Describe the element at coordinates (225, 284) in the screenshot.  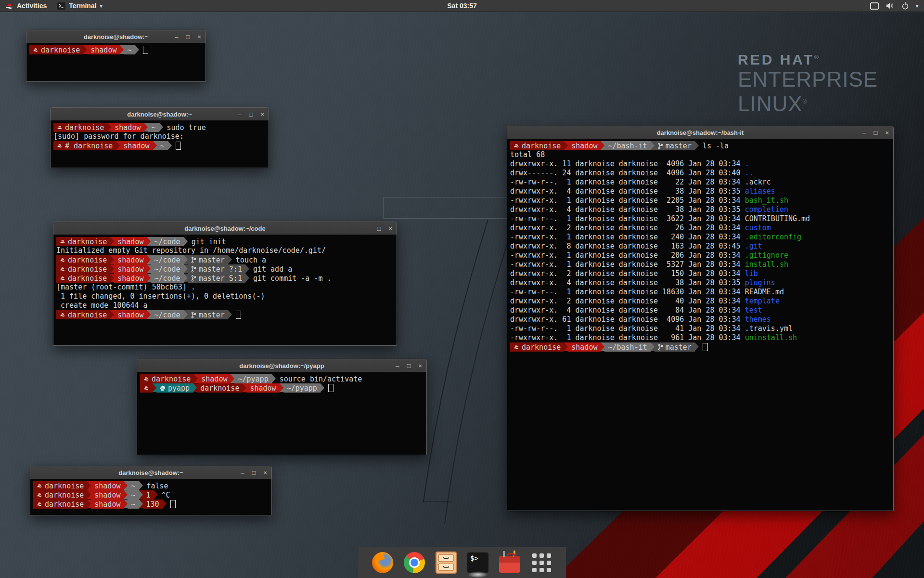
I see `terminal-window-code: darknoise@shadow:~/code – □ × darknoises…` at that location.